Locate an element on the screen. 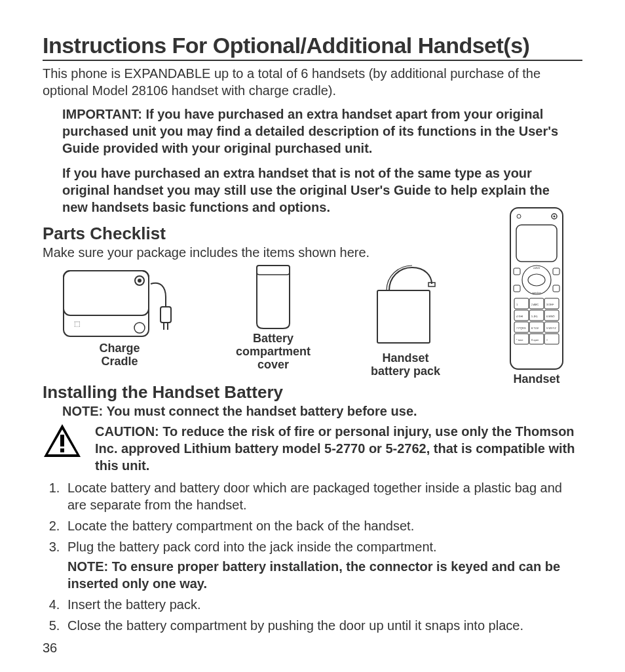  part-charge-cradle: ⬚ Charge Cradle is located at coordinates (119, 316).